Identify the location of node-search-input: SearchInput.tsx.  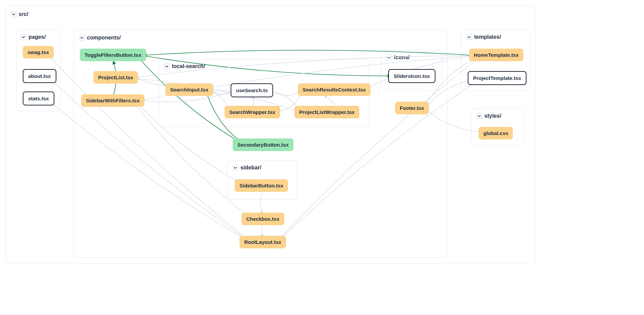
(190, 90).